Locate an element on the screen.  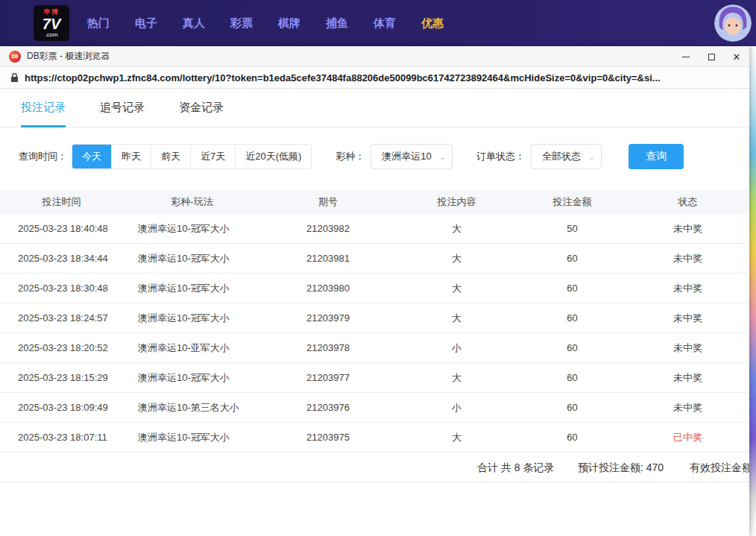
window-title: DB彩票 - 极速浏览器 is located at coordinates (69, 57).